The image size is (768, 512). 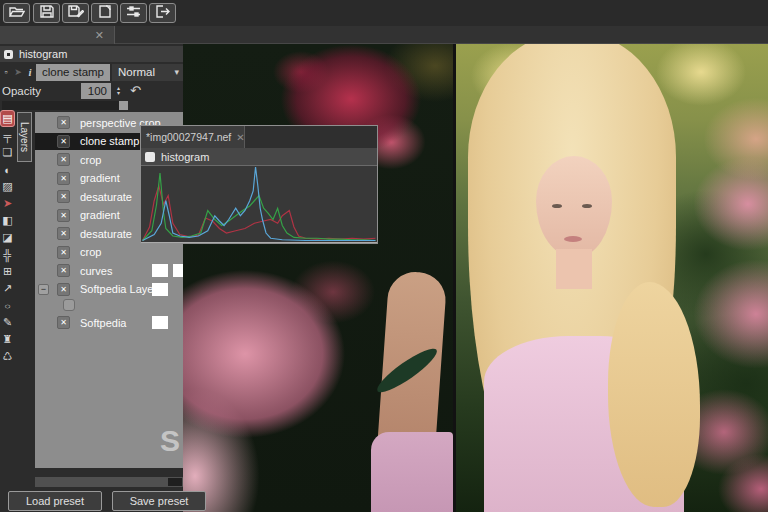 I want to click on histogram-header: − histogram, so click(x=259, y=156).